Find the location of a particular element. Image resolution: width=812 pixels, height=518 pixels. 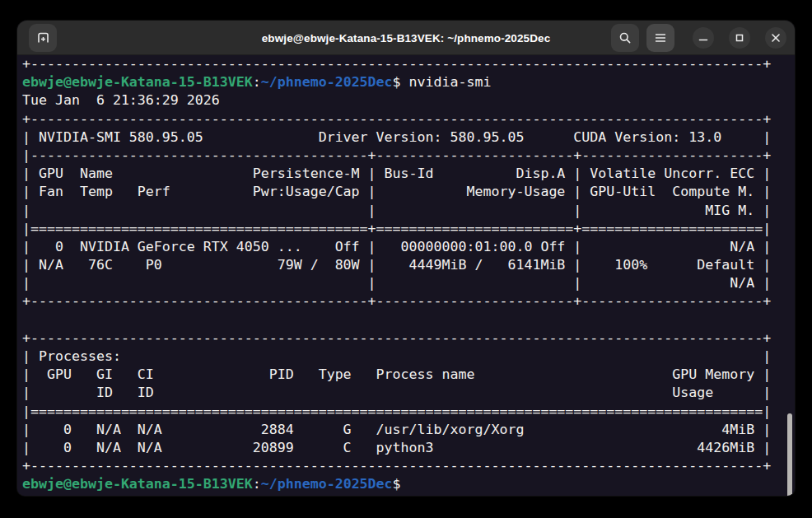

terminal-text-span: | | | N/A | is located at coordinates (397, 283).